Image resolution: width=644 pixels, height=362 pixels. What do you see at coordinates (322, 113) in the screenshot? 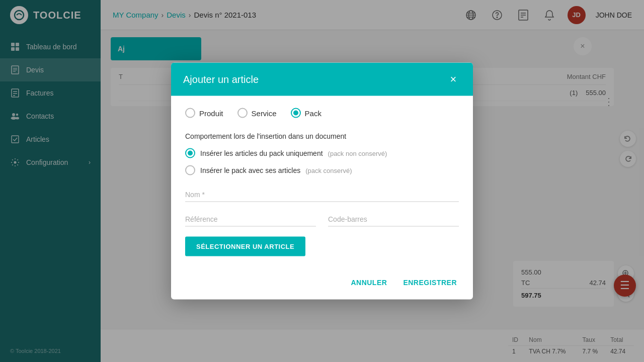
I see `article-type-group: Produit Service Pack` at bounding box center [322, 113].